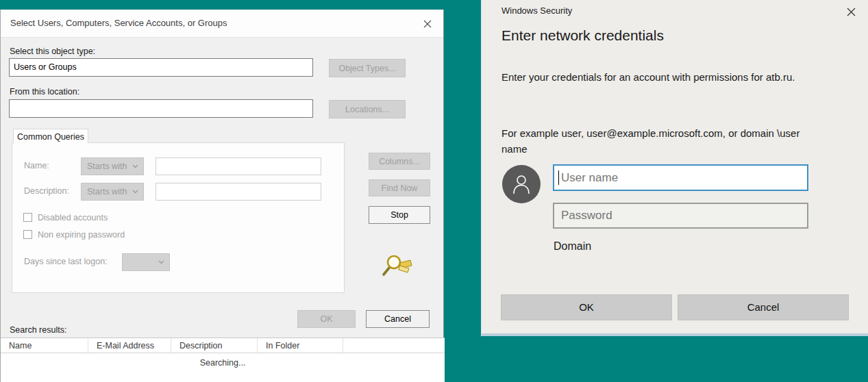 Image resolution: width=868 pixels, height=382 pixels. Describe the element at coordinates (45, 345) in the screenshot. I see `column-header-name: Name` at that location.